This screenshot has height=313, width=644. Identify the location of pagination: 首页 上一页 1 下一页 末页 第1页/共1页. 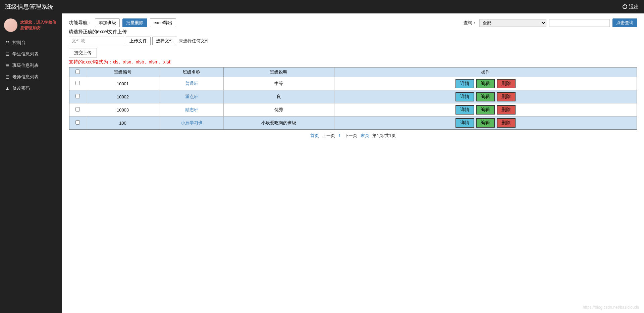
(353, 136).